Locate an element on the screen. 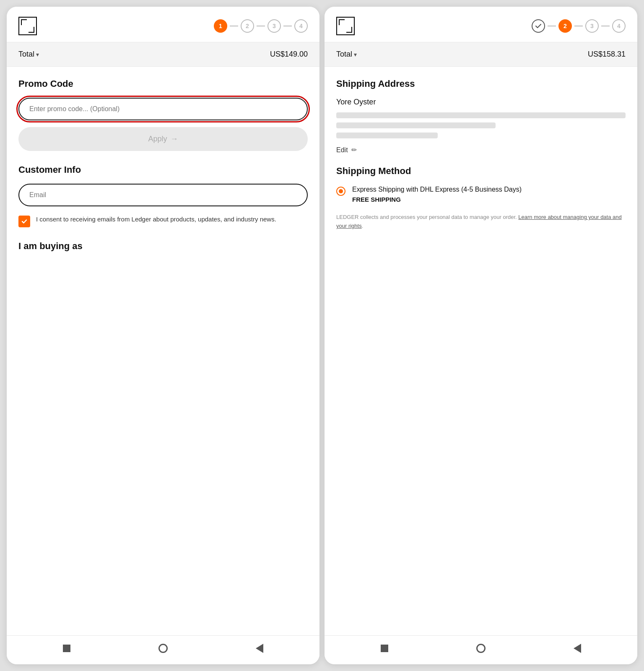 The image size is (644, 671). right-step-2: 2 is located at coordinates (565, 26).